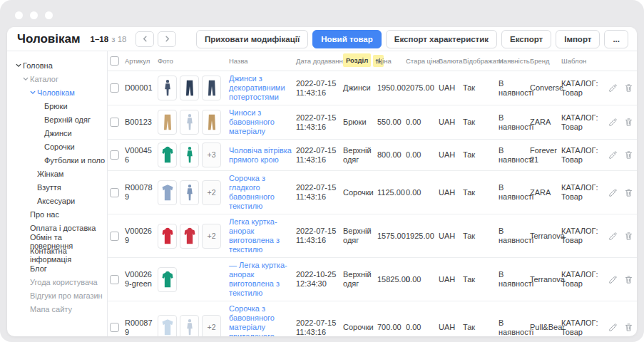 Image resolution: width=644 pixels, height=342 pixels. Describe the element at coordinates (514, 328) in the screenshot. I see `product-availability: В наявності` at that location.